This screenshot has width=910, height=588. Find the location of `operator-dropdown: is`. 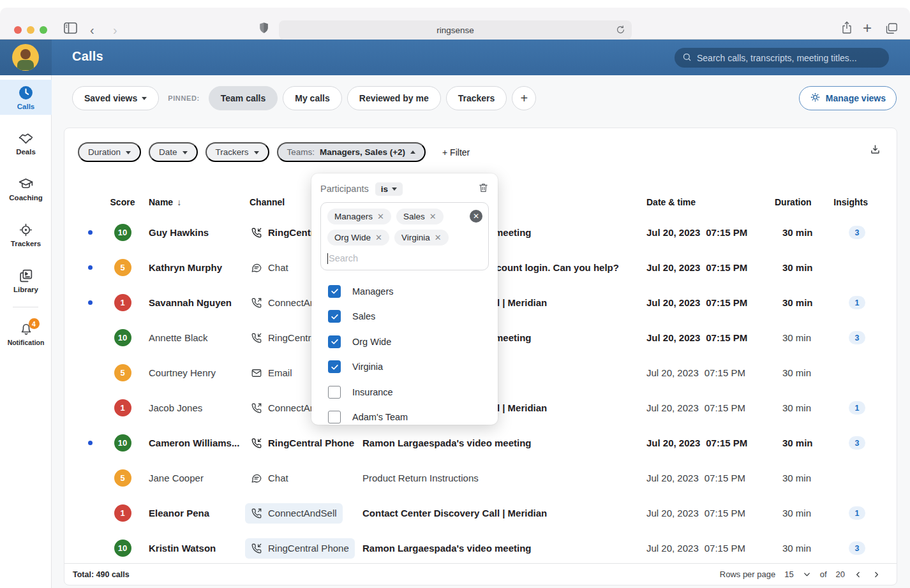

operator-dropdown: is is located at coordinates (389, 189).